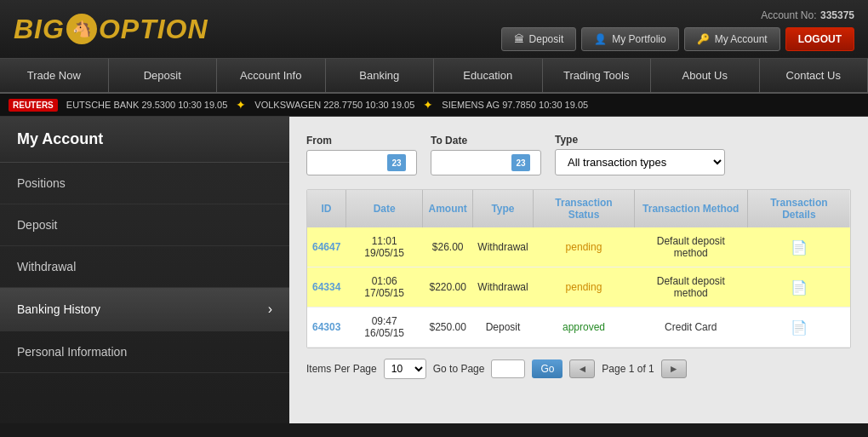 This screenshot has width=868, height=437. I want to click on transaction-type-select: All transaction typesDepositWithdrawal, so click(640, 162).